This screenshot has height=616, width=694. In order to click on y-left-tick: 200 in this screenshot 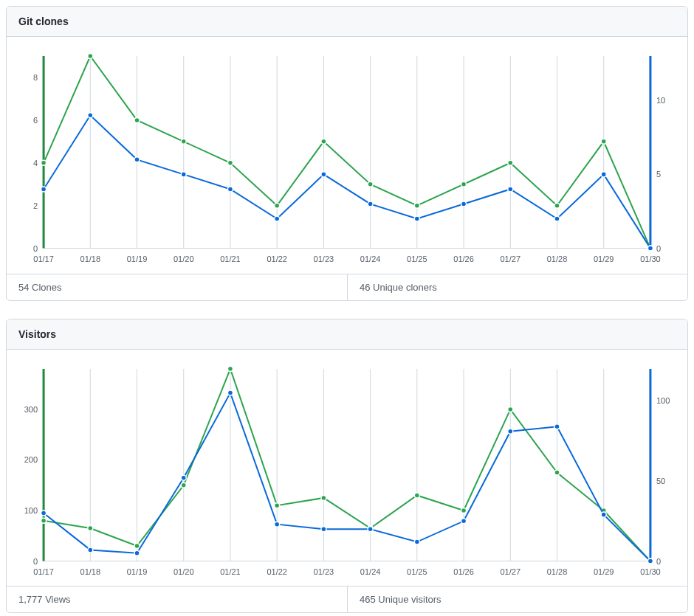, I will do `click(31, 460)`.